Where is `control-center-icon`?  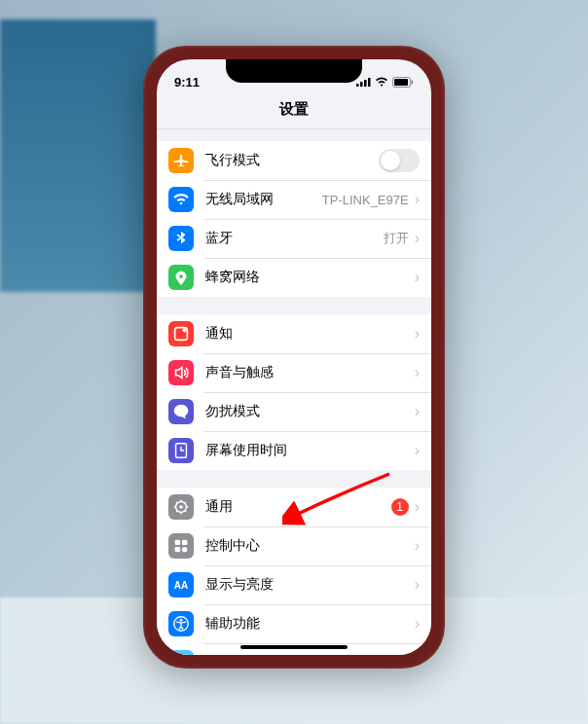 control-center-icon is located at coordinates (181, 546).